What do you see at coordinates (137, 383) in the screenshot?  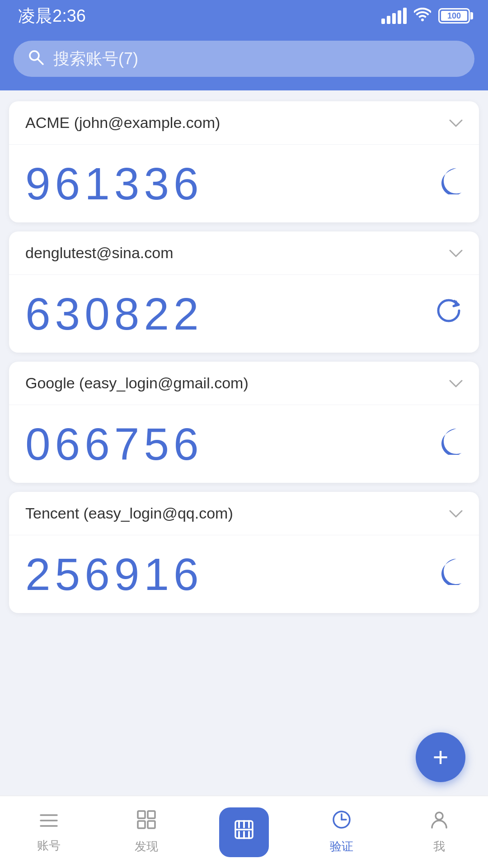 I see `account-name-google: Google (easy_login@gmail.com)` at bounding box center [137, 383].